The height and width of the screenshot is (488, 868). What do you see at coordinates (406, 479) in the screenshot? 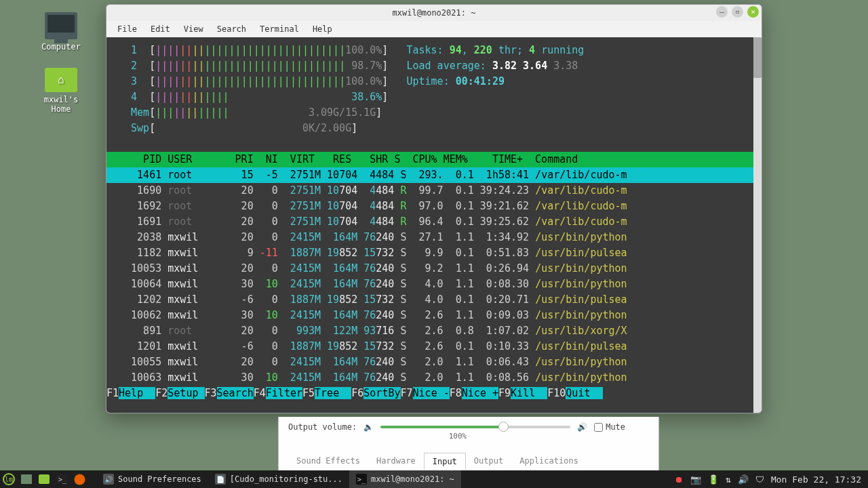
I see `taskbar-item-terminal: >_mxwil@mono2021: ~` at bounding box center [406, 479].